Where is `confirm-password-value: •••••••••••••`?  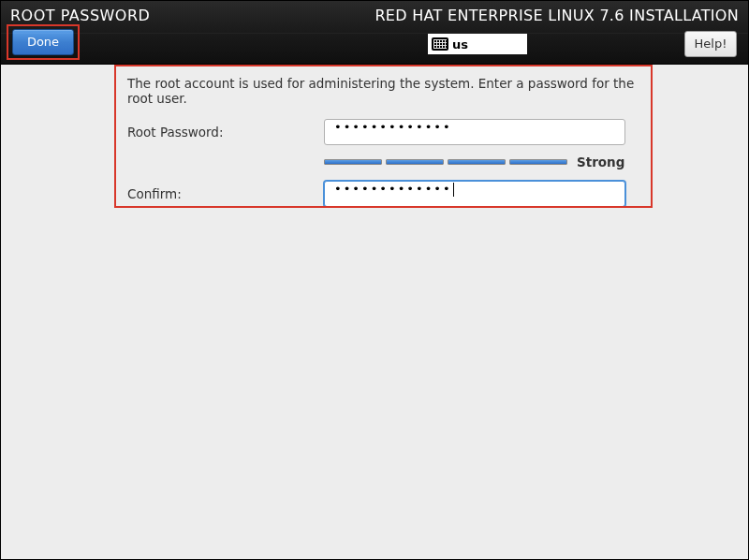
confirm-password-value: ••••••••••••• is located at coordinates (393, 189).